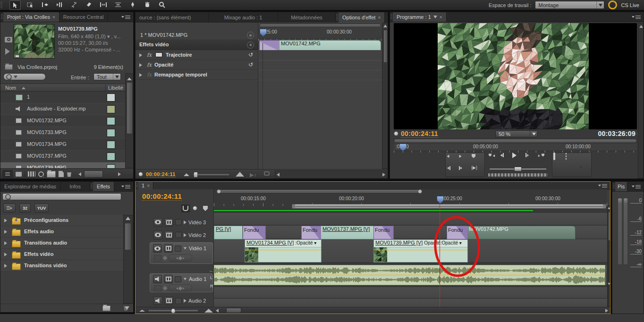 Image resolution: width=644 pixels, height=322 pixels. I want to click on shuttle-thumb, so click(518, 169).